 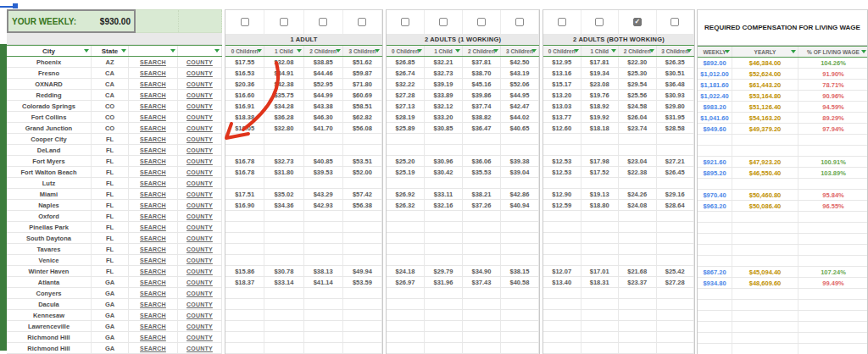 I want to click on checkbox-checked: ✓, so click(x=637, y=22).